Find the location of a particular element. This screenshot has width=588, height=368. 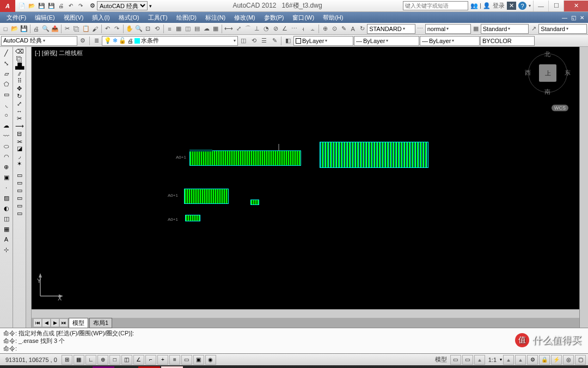

dim-cont-icon: ⫠ is located at coordinates (313, 29).